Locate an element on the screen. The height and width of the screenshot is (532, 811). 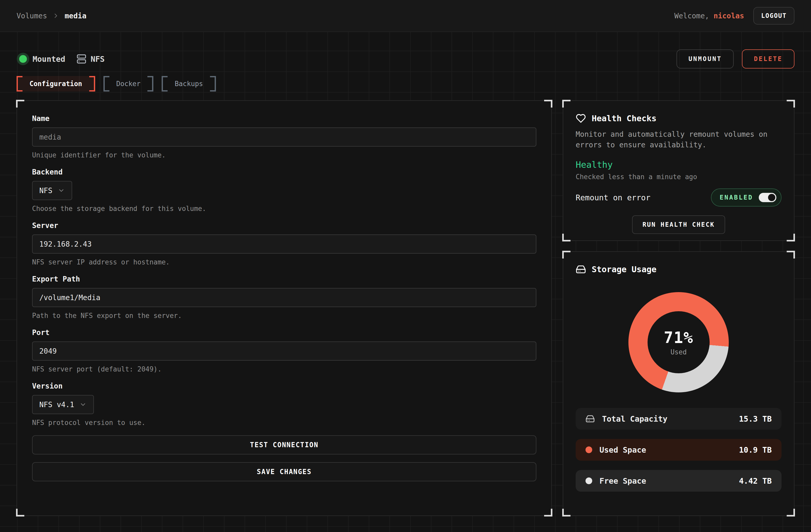
name-input is located at coordinates (284, 137).